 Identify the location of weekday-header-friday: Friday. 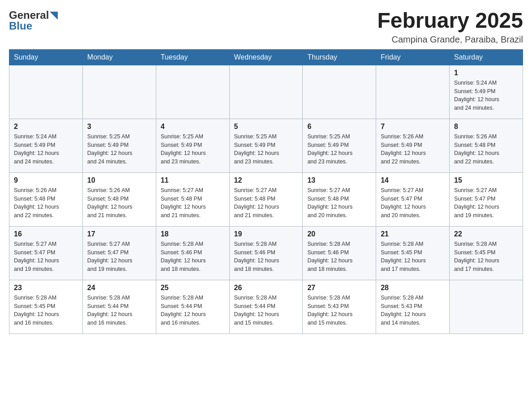
(413, 57).